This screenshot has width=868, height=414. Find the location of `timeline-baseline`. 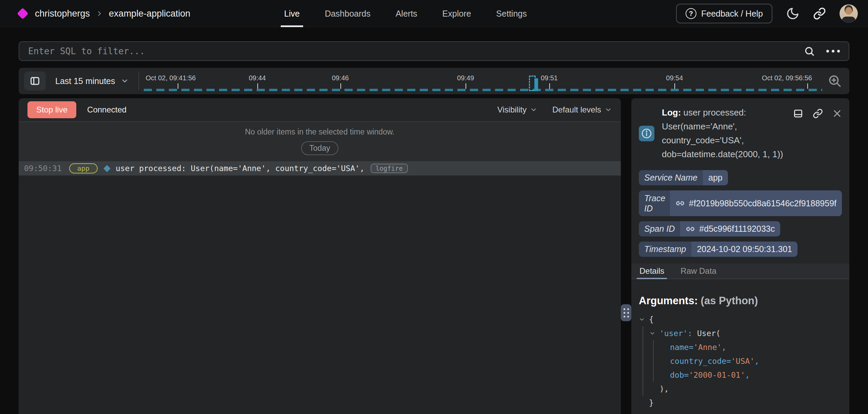

timeline-baseline is located at coordinates (483, 90).